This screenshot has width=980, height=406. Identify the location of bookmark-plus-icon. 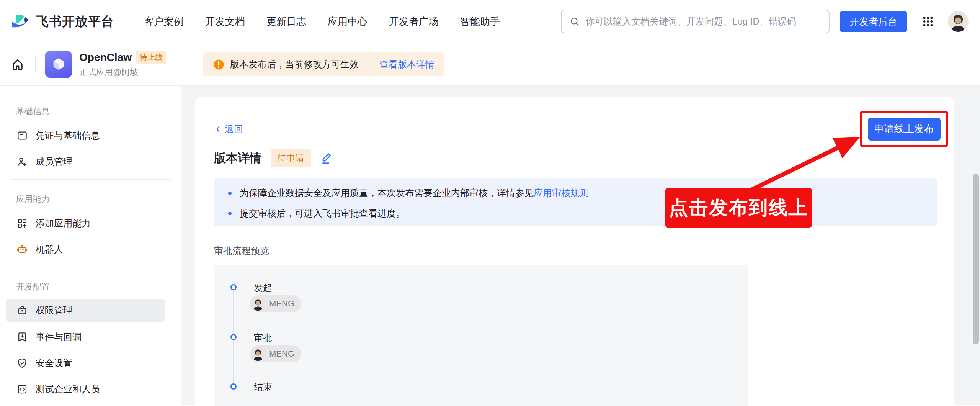
(22, 337).